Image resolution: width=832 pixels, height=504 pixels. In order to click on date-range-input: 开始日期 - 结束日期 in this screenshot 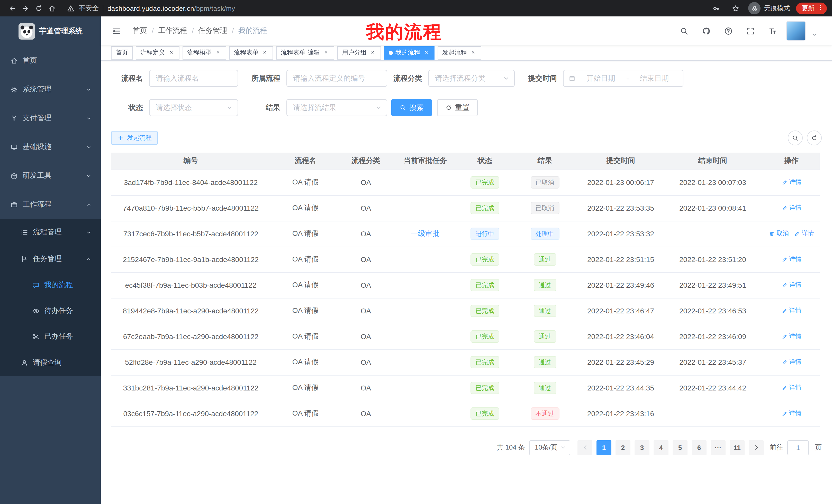, I will do `click(623, 78)`.